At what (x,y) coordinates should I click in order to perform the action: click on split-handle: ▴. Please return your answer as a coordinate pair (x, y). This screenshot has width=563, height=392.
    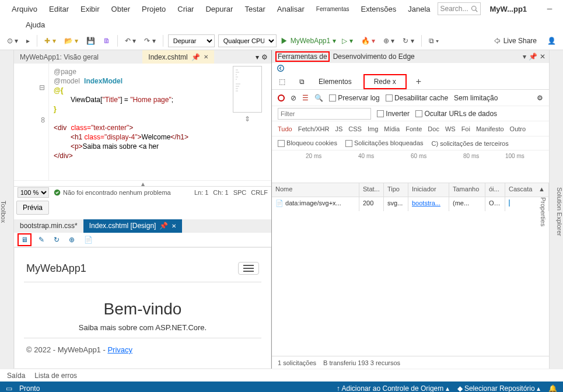
    Looking at the image, I should click on (142, 183).